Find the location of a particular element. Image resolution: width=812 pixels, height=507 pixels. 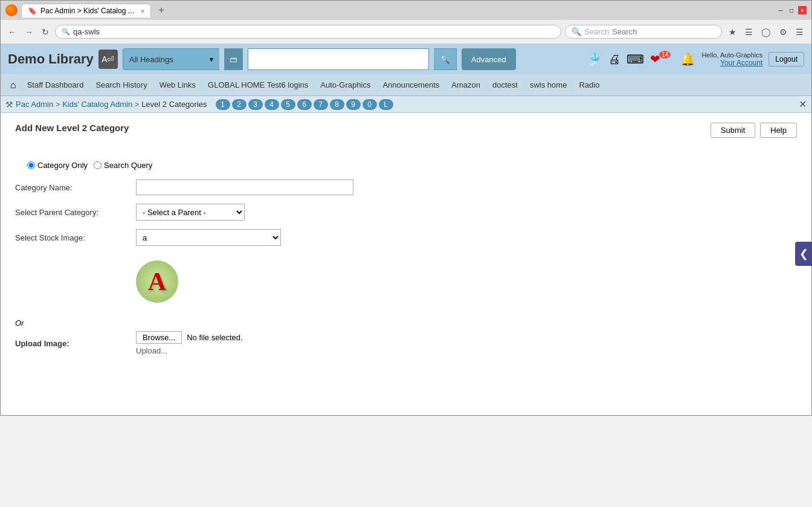

breadcrumb-pac-admin: Pac Admin is located at coordinates (34, 104).